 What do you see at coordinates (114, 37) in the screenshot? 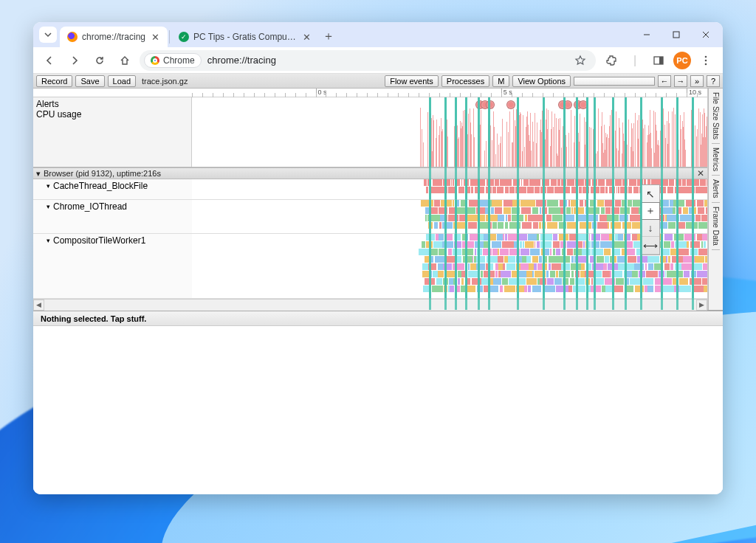
I see `tab-title: chrome://tracing` at bounding box center [114, 37].